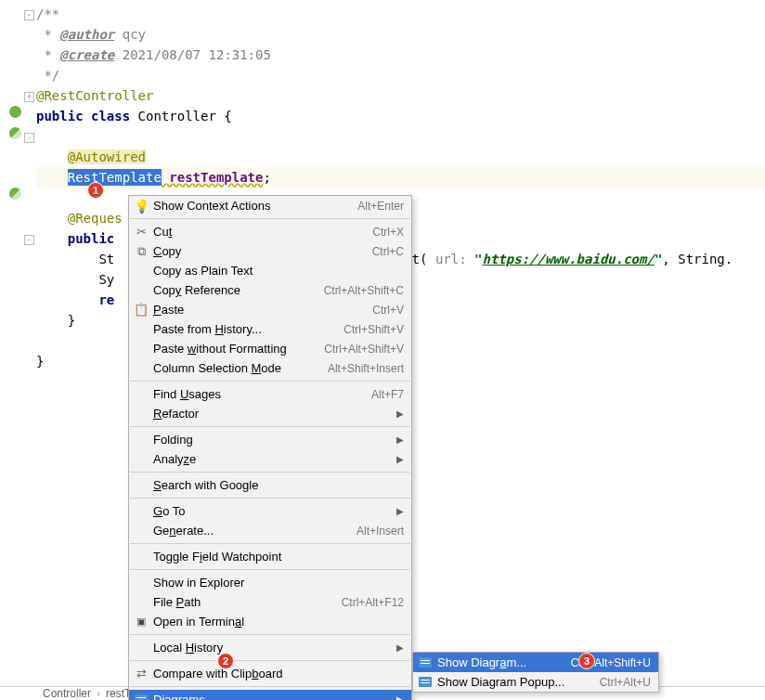 This screenshot has width=765, height=700. I want to click on menu-shortcut: Ctrl+C, so click(388, 252).